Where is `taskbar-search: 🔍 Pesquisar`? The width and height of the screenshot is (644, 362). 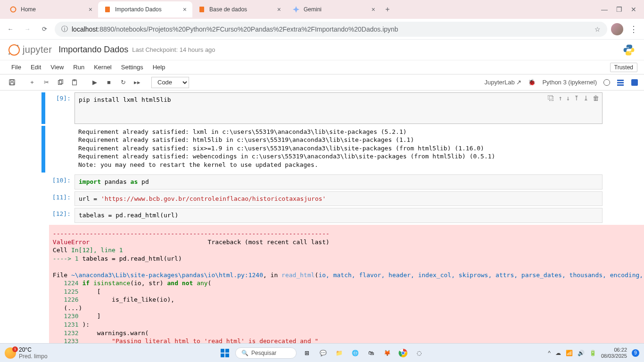
taskbar-search: 🔍 Pesquisar is located at coordinates (266, 353).